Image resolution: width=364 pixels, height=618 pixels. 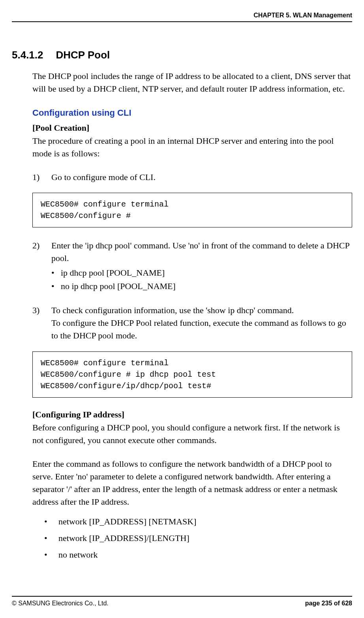 I want to click on pool-creation-label: [Pool Creation], so click(x=182, y=128).